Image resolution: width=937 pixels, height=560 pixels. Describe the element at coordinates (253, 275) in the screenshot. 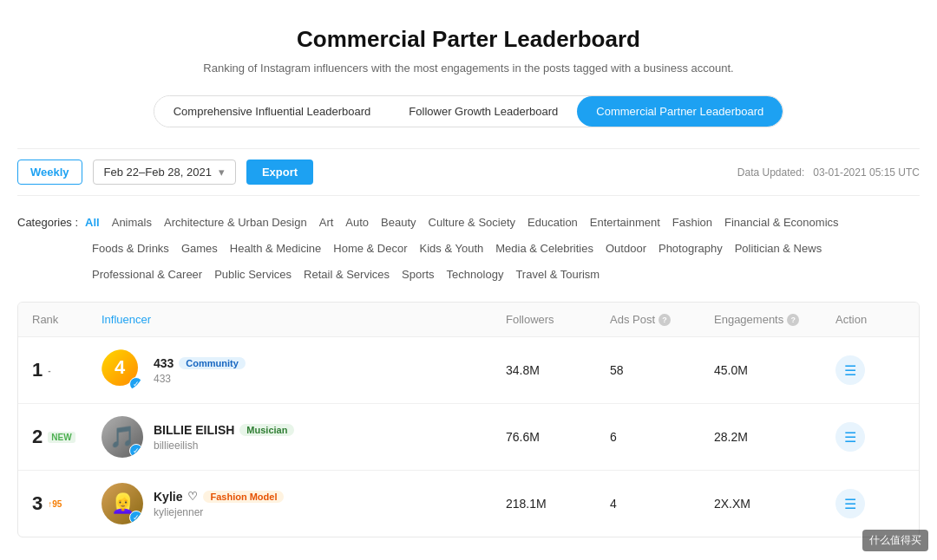

I see `cat-public: Public Services` at that location.